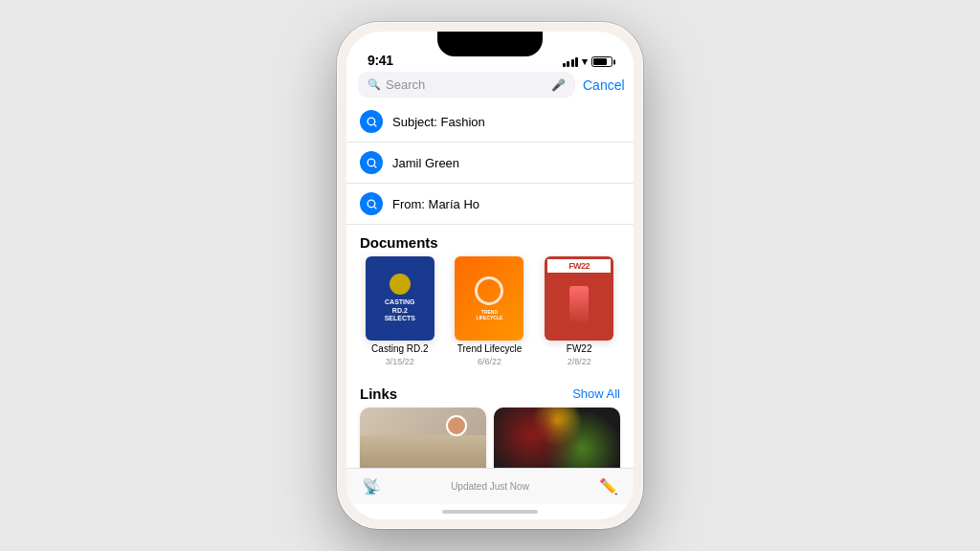 Image resolution: width=980 pixels, height=551 pixels. Describe the element at coordinates (489, 298) in the screenshot. I see `doc-thumb-trend: TRENDLIFECYCLE` at that location.